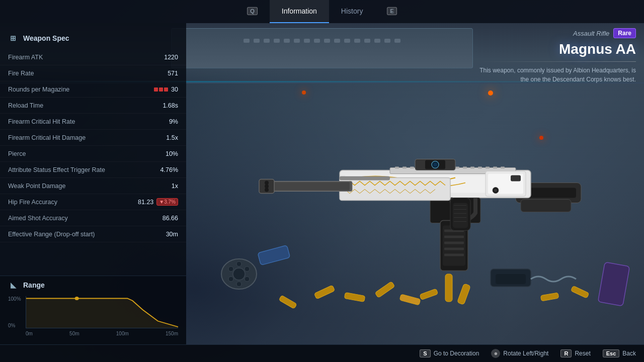 The image size is (644, 362). Describe the element at coordinates (557, 75) in the screenshot. I see `weapon-description: This weapon, commonly issued by Albion H…` at that location.